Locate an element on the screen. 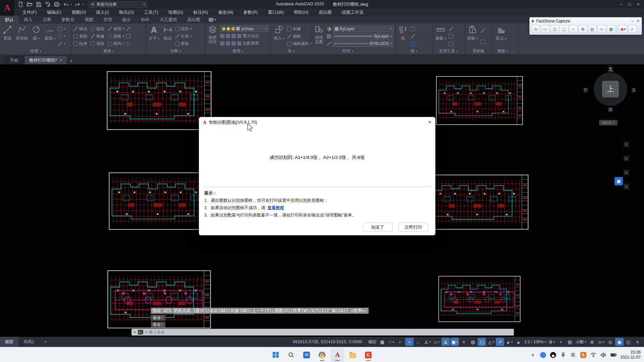  start-button is located at coordinates (276, 355).